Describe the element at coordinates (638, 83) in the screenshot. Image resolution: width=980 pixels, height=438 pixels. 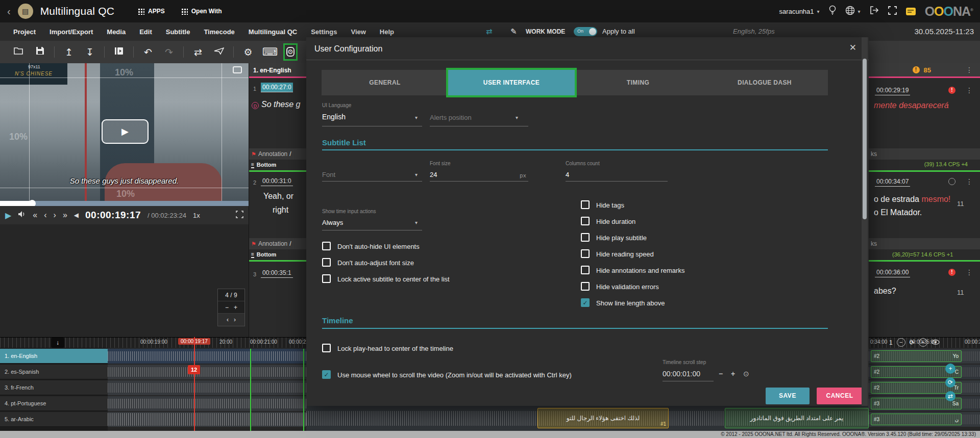
I see `tab-timing: TIMING` at that location.